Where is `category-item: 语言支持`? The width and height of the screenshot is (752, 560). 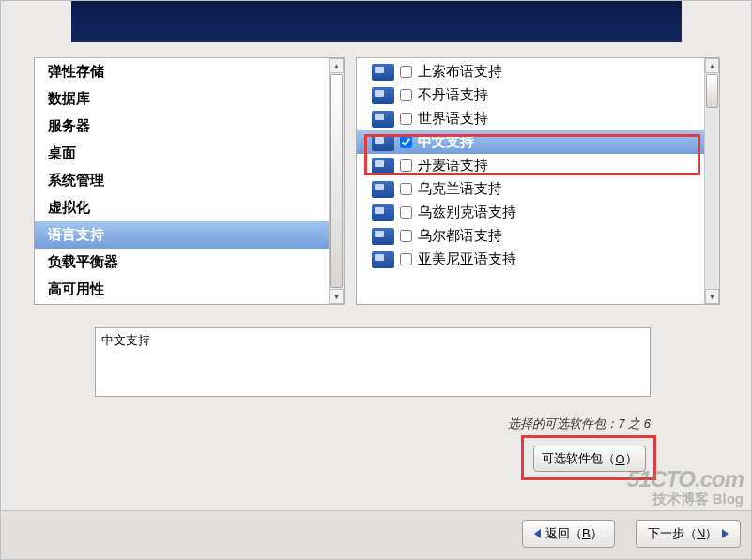 category-item: 语言支持 is located at coordinates (182, 235).